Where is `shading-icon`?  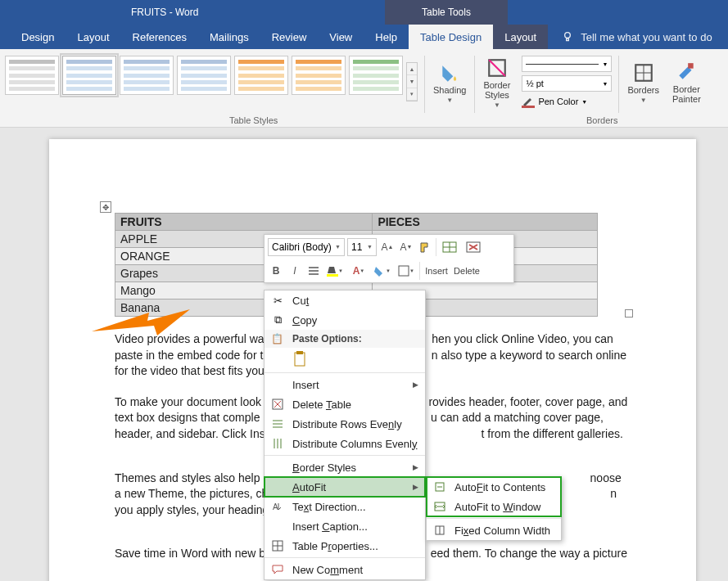 shading-icon is located at coordinates (450, 73).